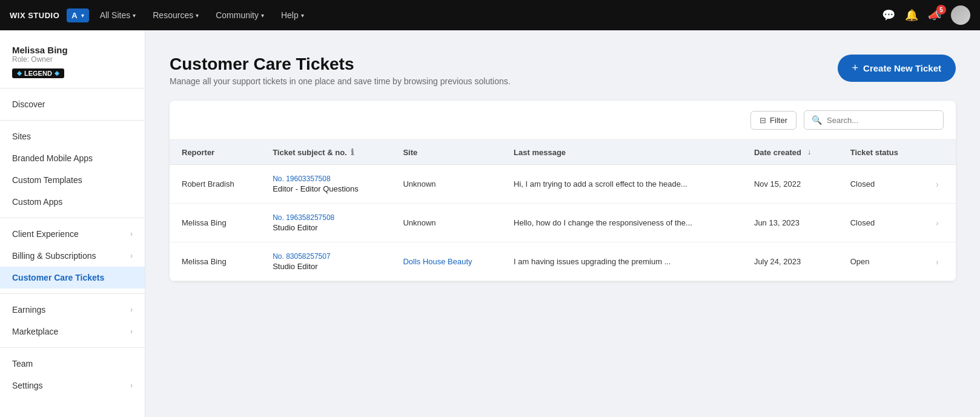 The height and width of the screenshot is (417, 980). What do you see at coordinates (115, 15) in the screenshot?
I see `all-sites-label: All Sites` at bounding box center [115, 15].